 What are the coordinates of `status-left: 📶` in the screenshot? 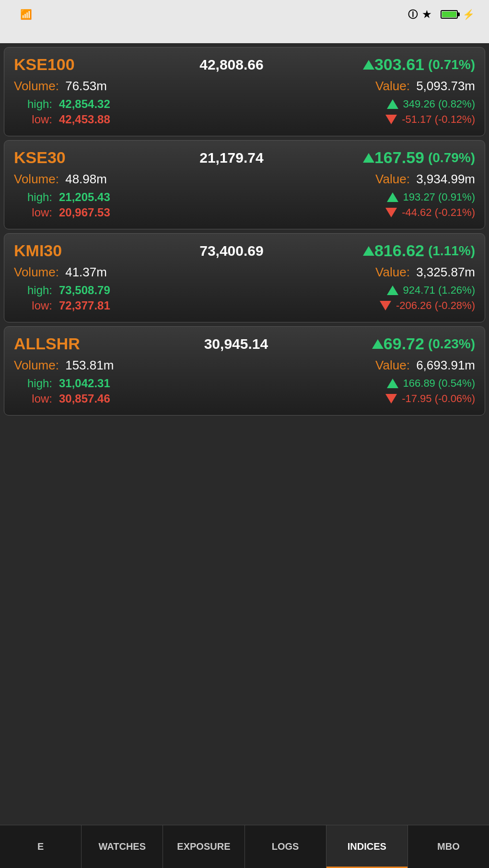 It's located at (23, 14).